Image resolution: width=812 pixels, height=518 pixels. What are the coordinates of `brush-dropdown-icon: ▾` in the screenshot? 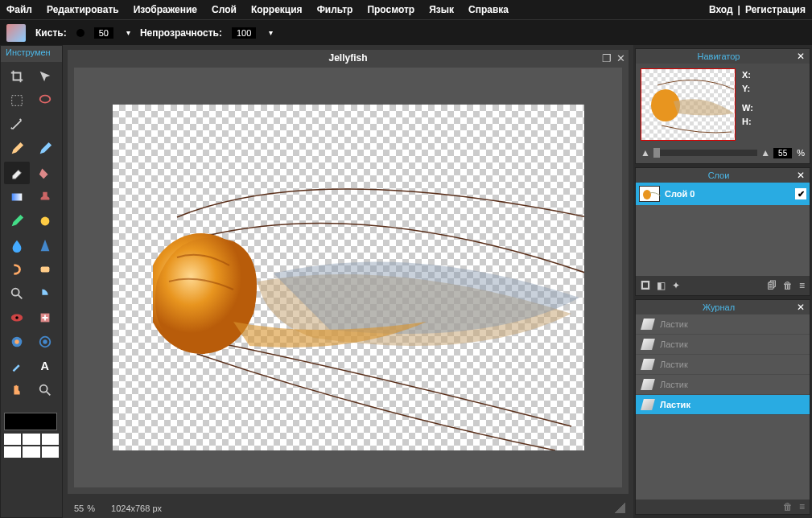 It's located at (129, 32).